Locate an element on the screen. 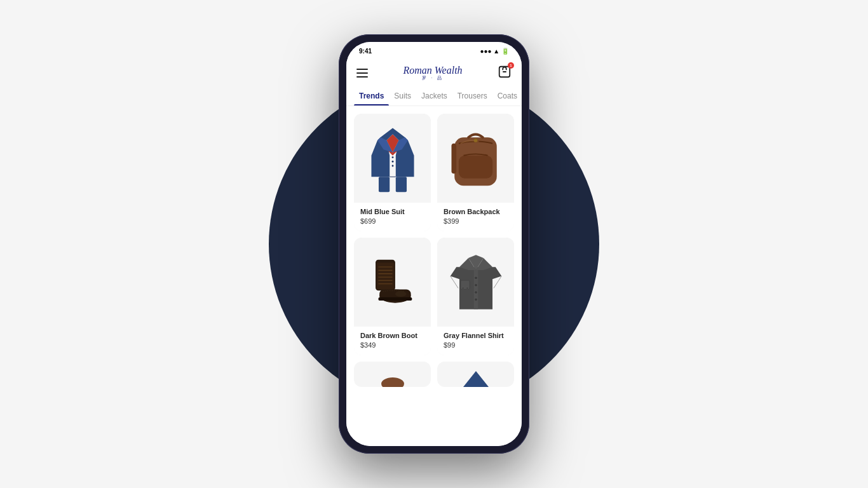 The width and height of the screenshot is (868, 488). category-tabs: Trends Suits Jackets Trousers Coats is located at coordinates (434, 97).